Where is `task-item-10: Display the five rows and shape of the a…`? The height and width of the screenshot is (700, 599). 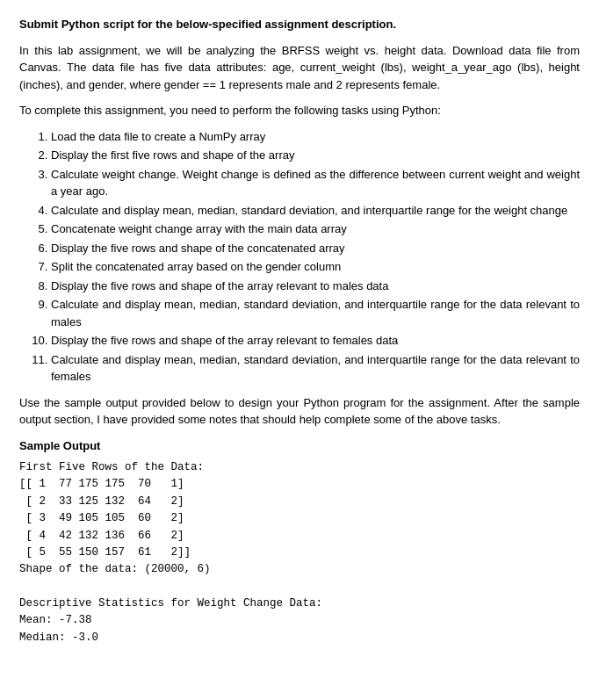 task-item-10: Display the five rows and shape of the a… is located at coordinates (315, 341).